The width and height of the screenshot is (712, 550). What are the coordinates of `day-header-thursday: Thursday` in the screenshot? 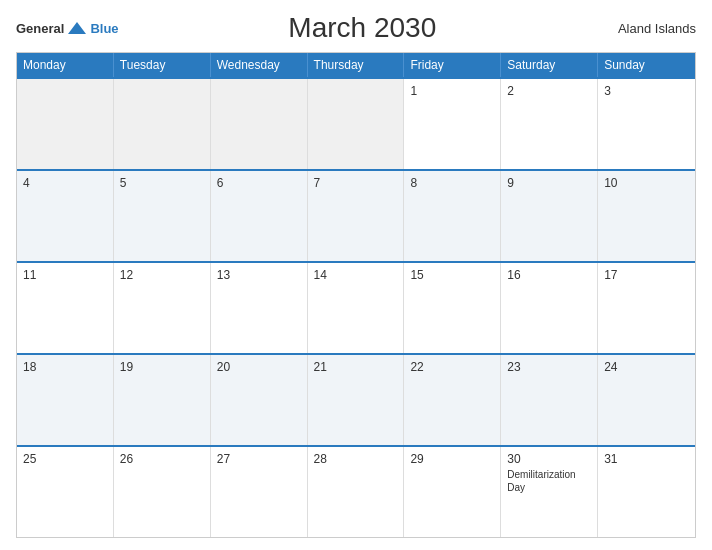 It's located at (356, 65).